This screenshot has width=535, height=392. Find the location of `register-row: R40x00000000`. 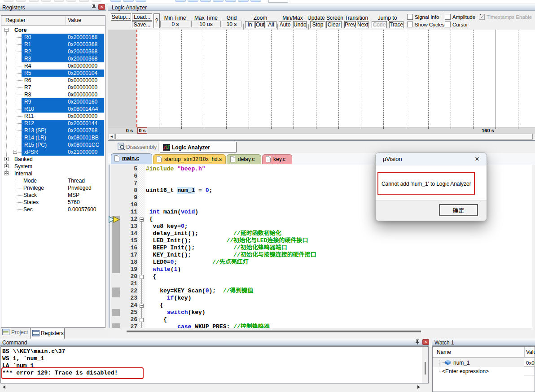

register-row: R40x00000000 is located at coordinates (53, 66).